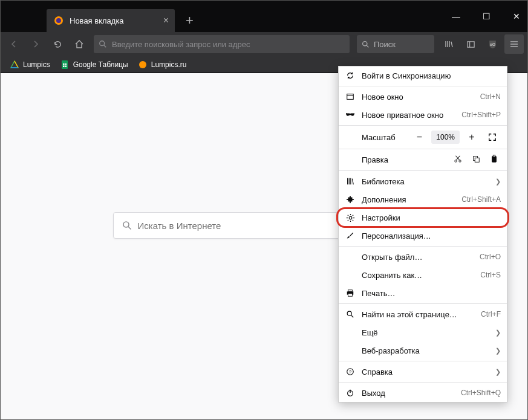  What do you see at coordinates (30, 65) in the screenshot?
I see `bookmark-item: Lumpics` at bounding box center [30, 65].